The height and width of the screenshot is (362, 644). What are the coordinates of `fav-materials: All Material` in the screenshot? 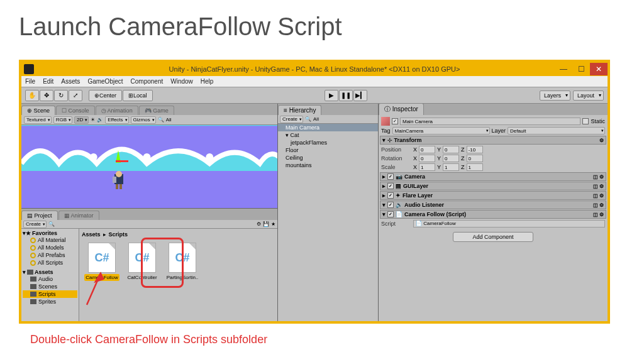 It's located at (50, 240).